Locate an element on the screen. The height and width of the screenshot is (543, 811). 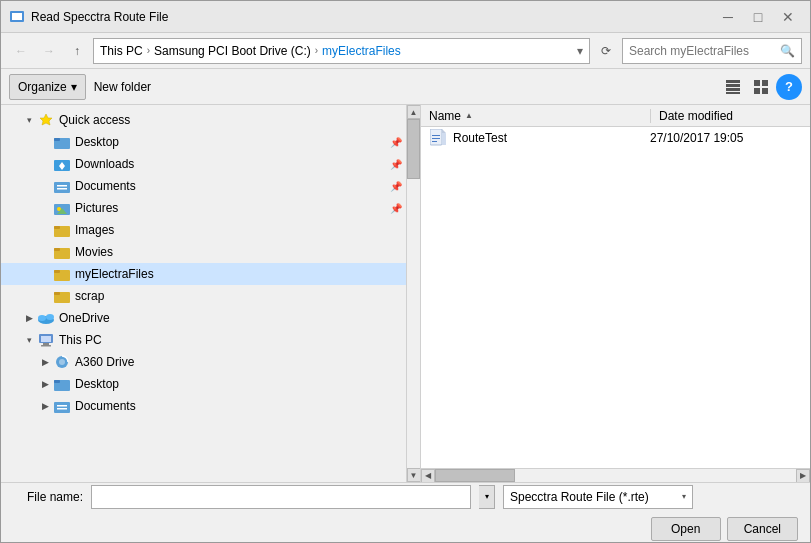
filetype-select: Specctra Route File (*.rte) ▾ is located at coordinates (598, 497).